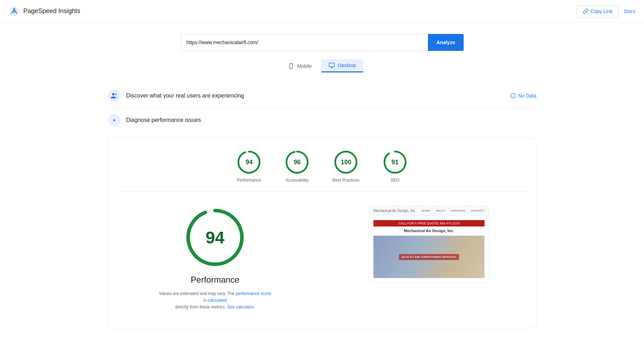 This screenshot has height=342, width=644. I want to click on nav-contact: CONTACT, so click(478, 211).